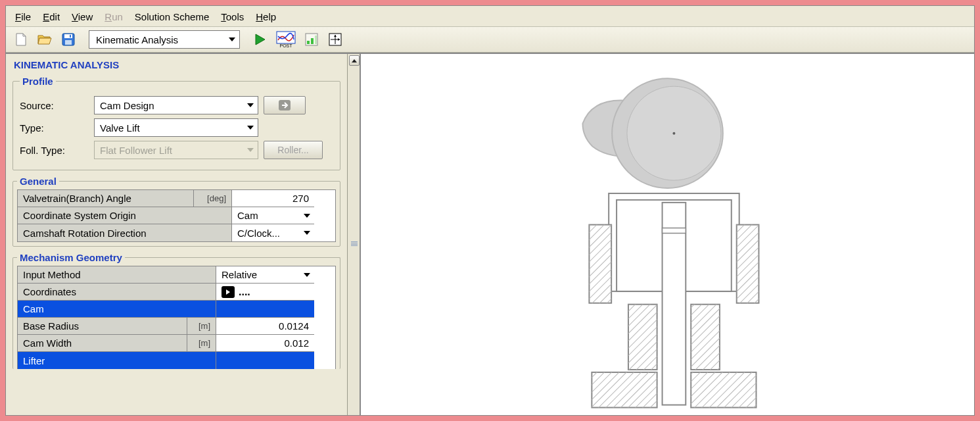  I want to click on cam-rot-dropdown: C/Clock..., so click(273, 233).